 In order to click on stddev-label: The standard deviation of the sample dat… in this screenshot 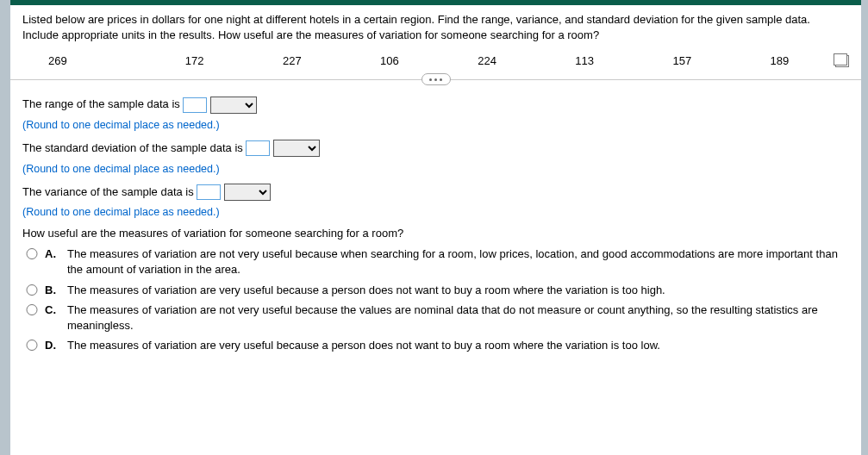, I will do `click(134, 148)`.